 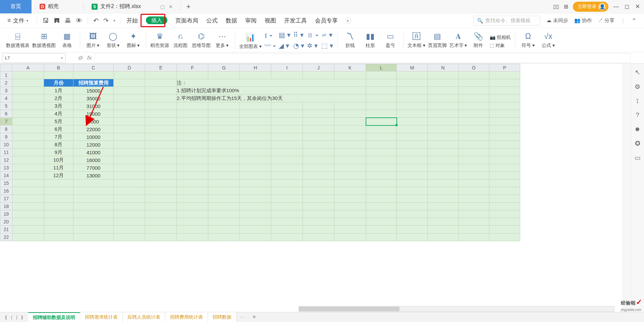 What do you see at coordinates (54, 317) in the screenshot?
I see `sheet-tab-active: 招聘辅助数据及说明` at bounding box center [54, 317].